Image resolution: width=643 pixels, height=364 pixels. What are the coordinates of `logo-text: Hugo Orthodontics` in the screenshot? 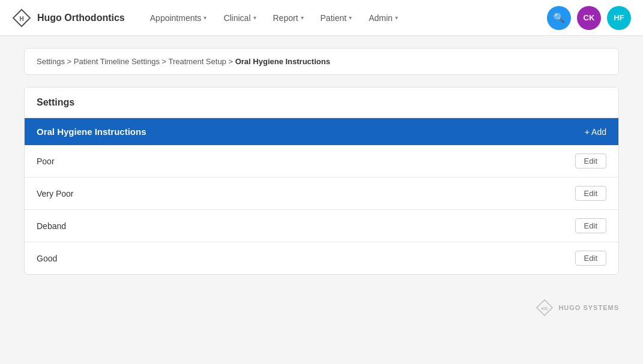 It's located at (81, 18).